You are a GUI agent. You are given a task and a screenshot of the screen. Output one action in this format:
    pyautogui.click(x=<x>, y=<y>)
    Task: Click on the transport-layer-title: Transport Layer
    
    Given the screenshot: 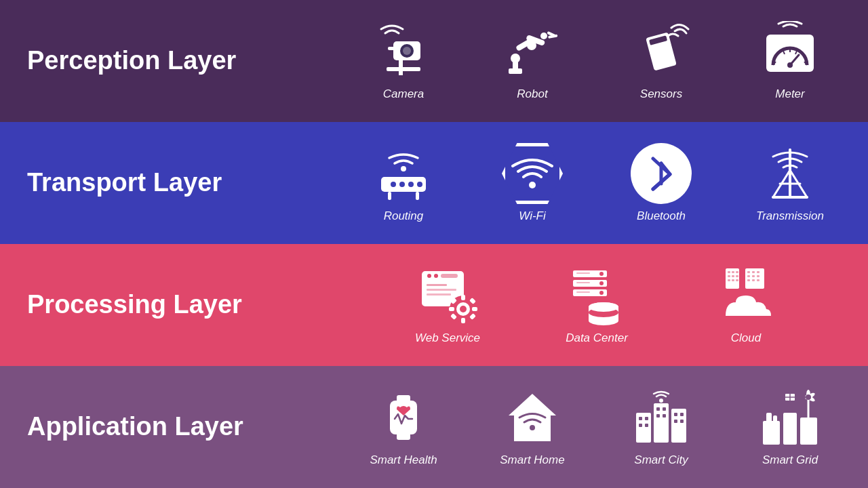 What is the action you would take?
    pyautogui.click(x=163, y=183)
    